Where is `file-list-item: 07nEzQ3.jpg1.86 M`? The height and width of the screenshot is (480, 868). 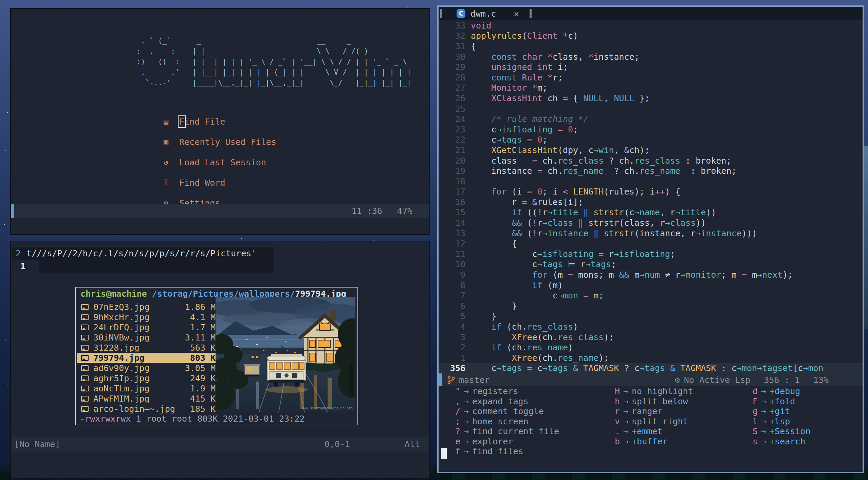 file-list-item: 07nEzQ3.jpg1.86 M is located at coordinates (148, 307).